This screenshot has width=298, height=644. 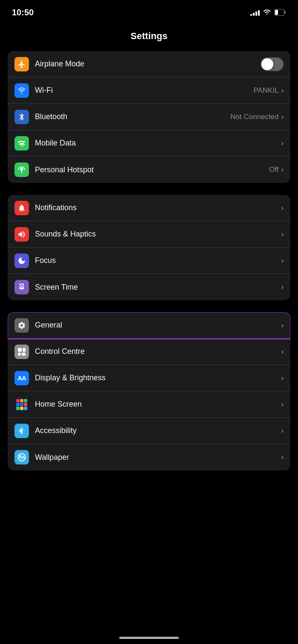 I want to click on bluetooth-label: Bluetooth, so click(x=133, y=117).